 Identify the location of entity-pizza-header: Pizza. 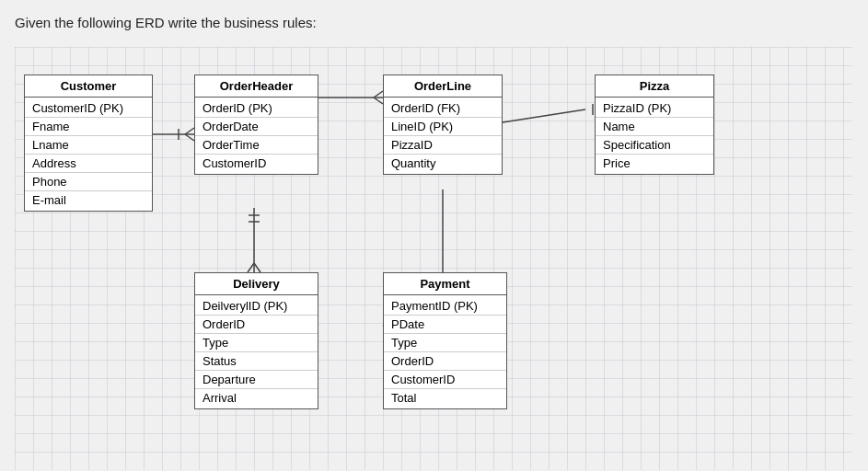
(654, 86).